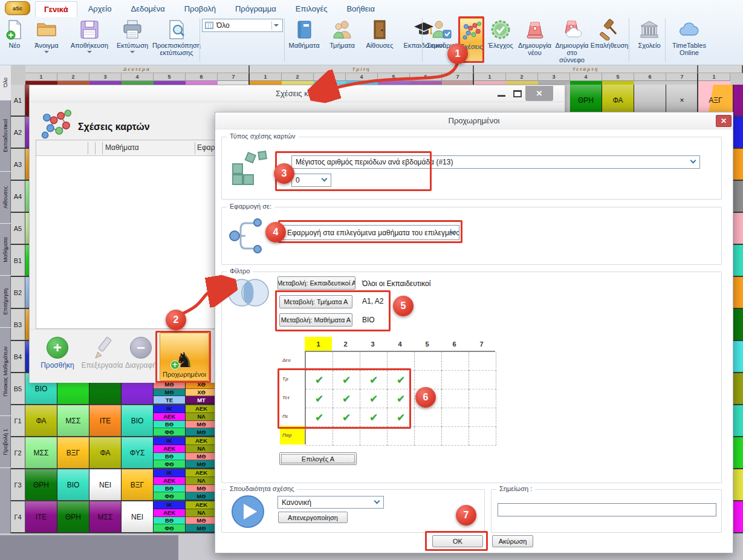  What do you see at coordinates (649, 41) in the screenshot?
I see `toolbar-button-school: Σχολείο` at bounding box center [649, 41].